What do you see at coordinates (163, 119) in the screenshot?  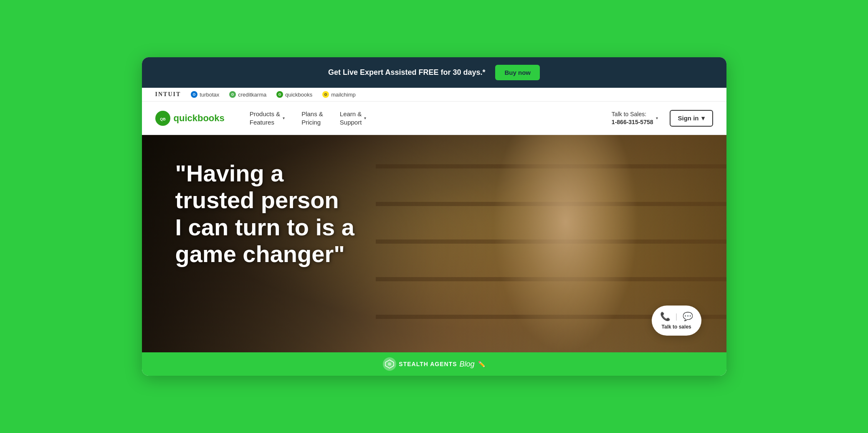 I see `svg-text: QB` at bounding box center [163, 119].